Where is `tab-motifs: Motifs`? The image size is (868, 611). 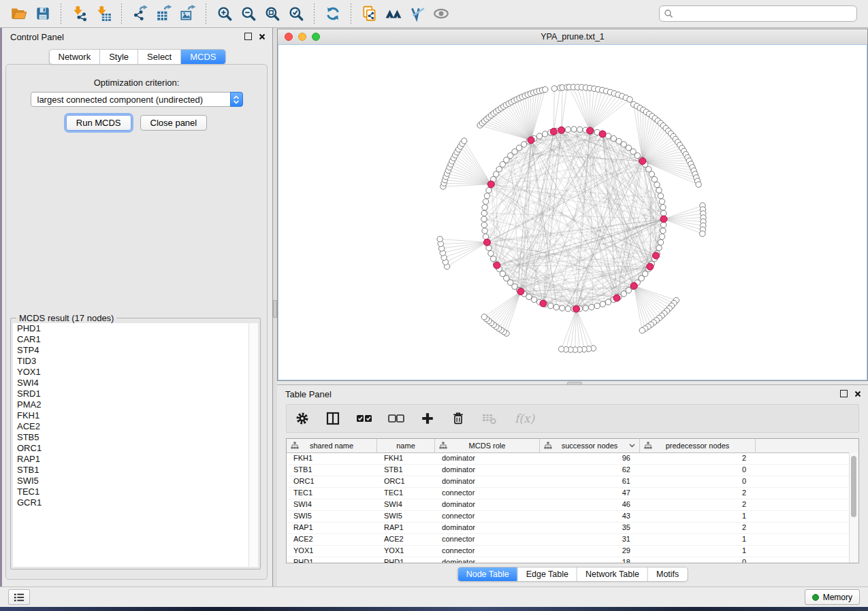 tab-motifs: Motifs is located at coordinates (667, 574).